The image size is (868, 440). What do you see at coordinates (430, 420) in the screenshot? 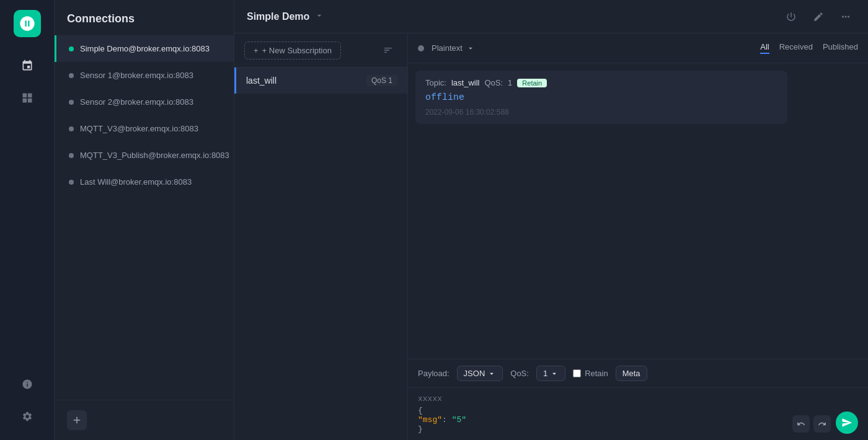
I see `payload-key: "msg"` at bounding box center [430, 420].